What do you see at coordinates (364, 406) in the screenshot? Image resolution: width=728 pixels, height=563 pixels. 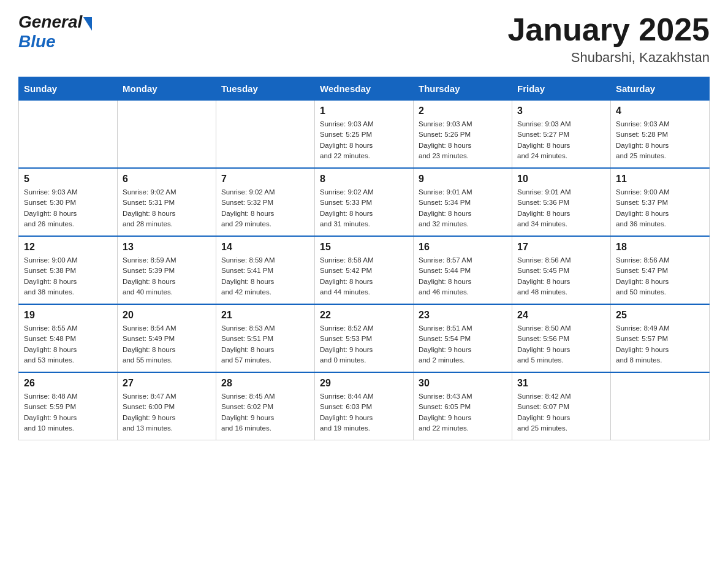 I see `calendar-cell-w5-d4: 29Sunrise: 8:44 AM Sunset: 6:03 PM Dayli…` at bounding box center [364, 406].